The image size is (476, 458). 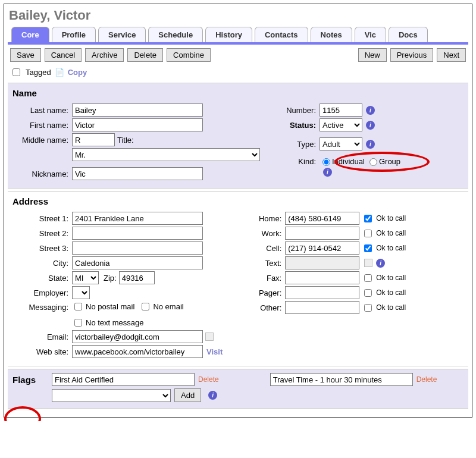 What do you see at coordinates (408, 34) in the screenshot?
I see `tab-docs: Docs` at bounding box center [408, 34].